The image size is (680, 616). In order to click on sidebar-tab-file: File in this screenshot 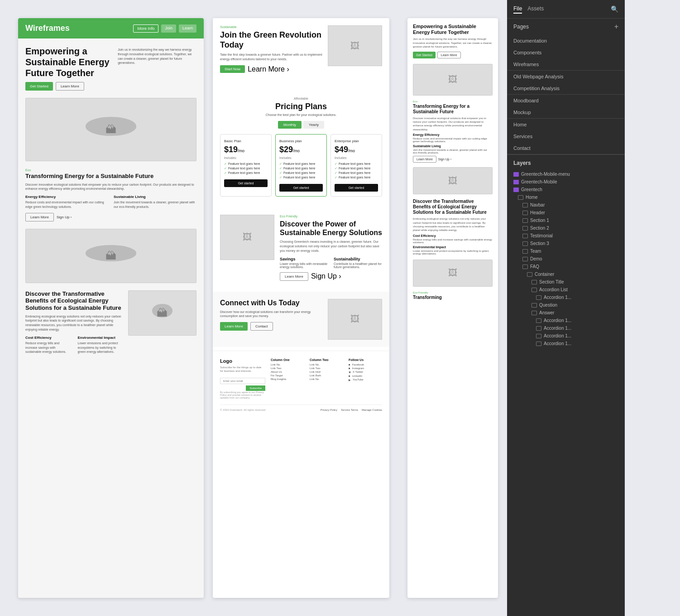, I will do `click(518, 9)`.